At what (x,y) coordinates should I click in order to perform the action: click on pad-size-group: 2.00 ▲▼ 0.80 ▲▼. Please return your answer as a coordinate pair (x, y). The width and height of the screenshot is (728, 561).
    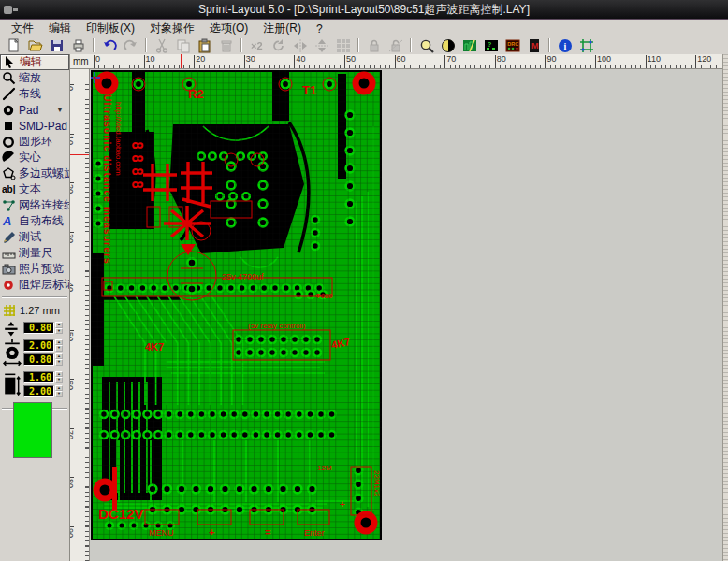
    Looking at the image, I should click on (35, 353).